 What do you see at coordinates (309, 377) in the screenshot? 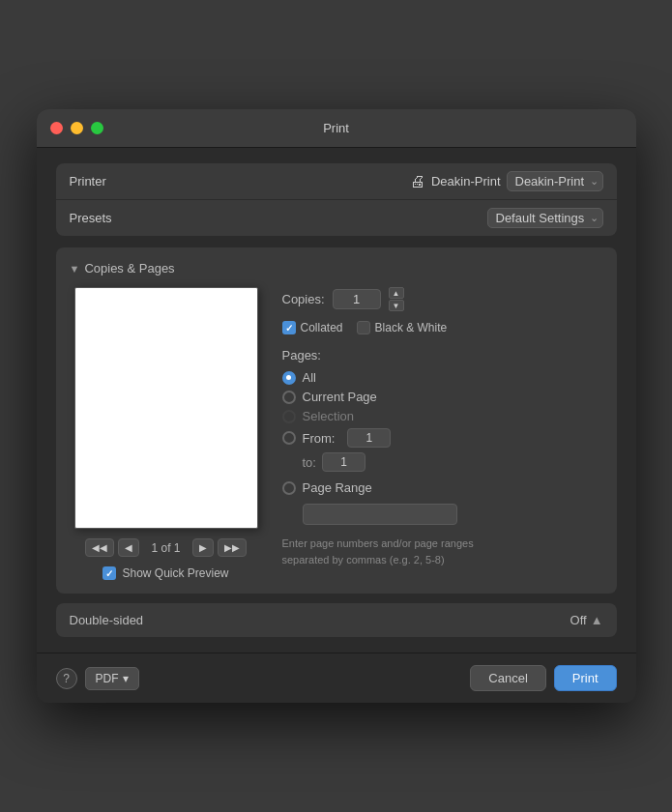
I see `radio-all-label: All` at bounding box center [309, 377].